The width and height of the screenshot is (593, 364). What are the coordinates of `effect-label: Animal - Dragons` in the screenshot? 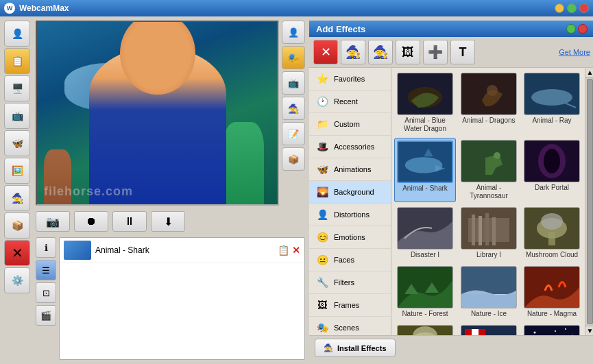 It's located at (488, 121).